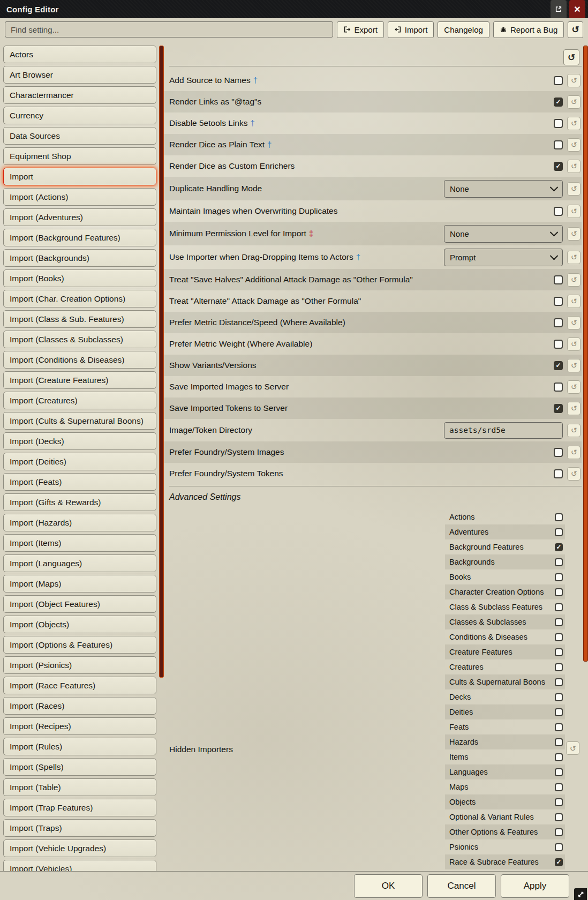 This screenshot has width=588, height=900. Describe the element at coordinates (80, 604) in the screenshot. I see `sidebar-item-import-object-features: Import (Object Features)` at that location.